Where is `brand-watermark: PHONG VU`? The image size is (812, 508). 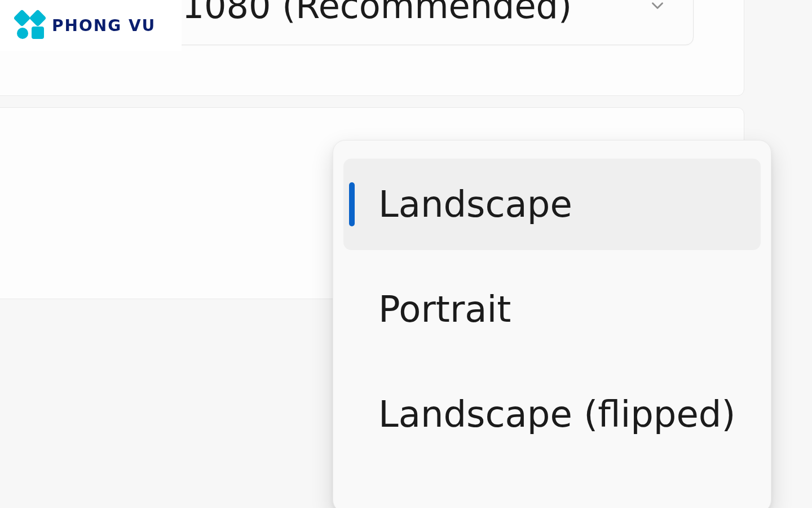
brand-watermark: PHONG VU is located at coordinates (91, 25).